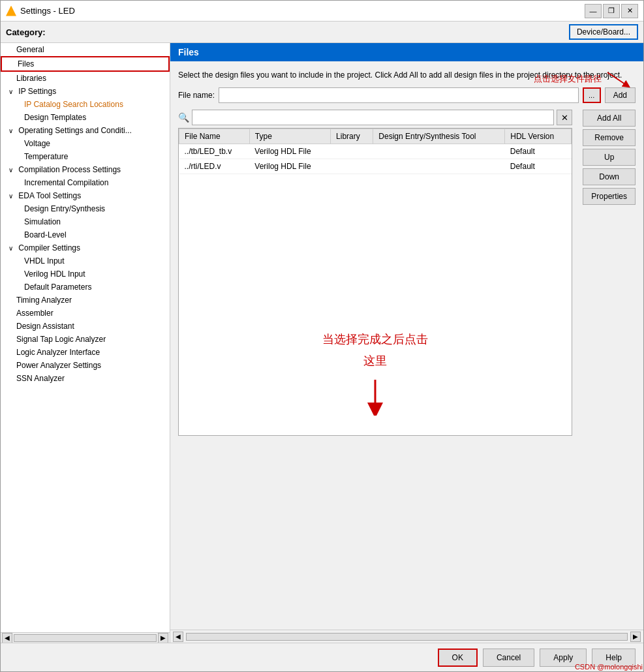 This screenshot has height=672, width=644. Describe the element at coordinates (407, 637) in the screenshot. I see `horizontal-scrollbar` at that location.